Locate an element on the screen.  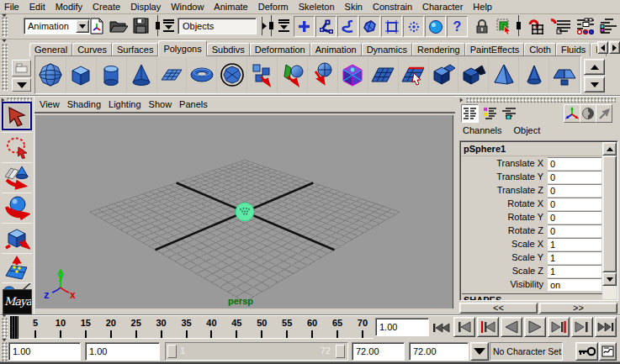
shelf-tabs-scroll-left-button is located at coordinates (602, 47).